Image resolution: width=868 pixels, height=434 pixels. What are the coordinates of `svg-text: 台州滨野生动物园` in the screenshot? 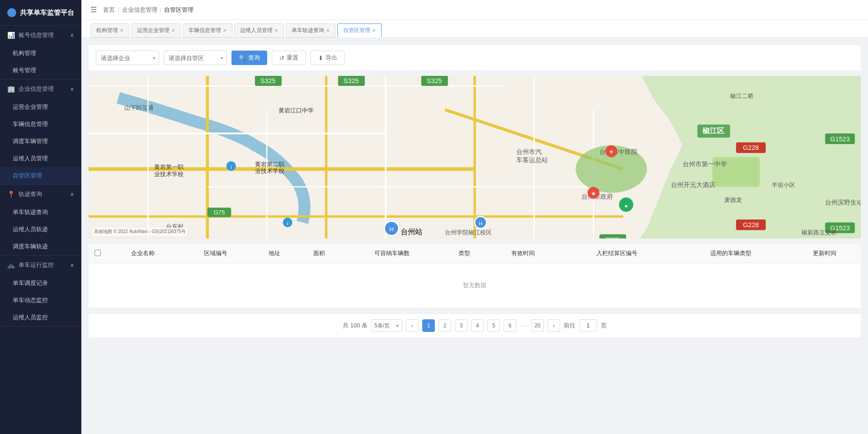 It's located at (843, 202).